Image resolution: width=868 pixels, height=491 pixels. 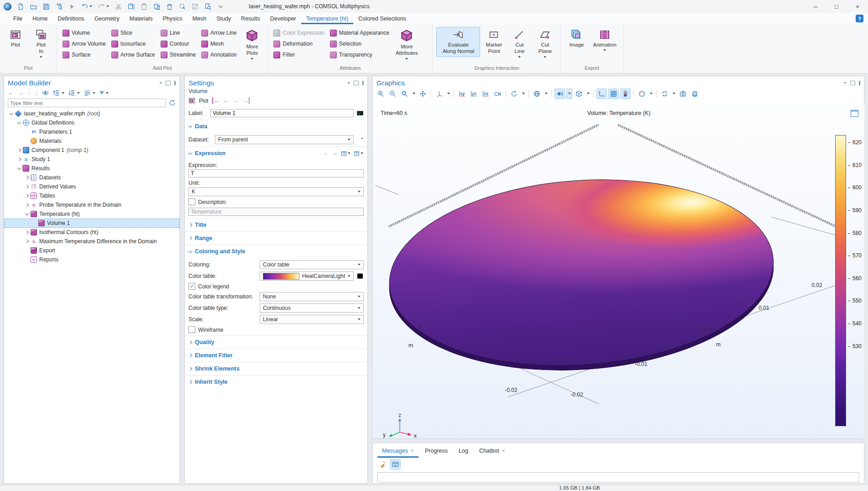 What do you see at coordinates (276, 369) in the screenshot?
I see `section-shrink-elements: Shrink Elements` at bounding box center [276, 369].